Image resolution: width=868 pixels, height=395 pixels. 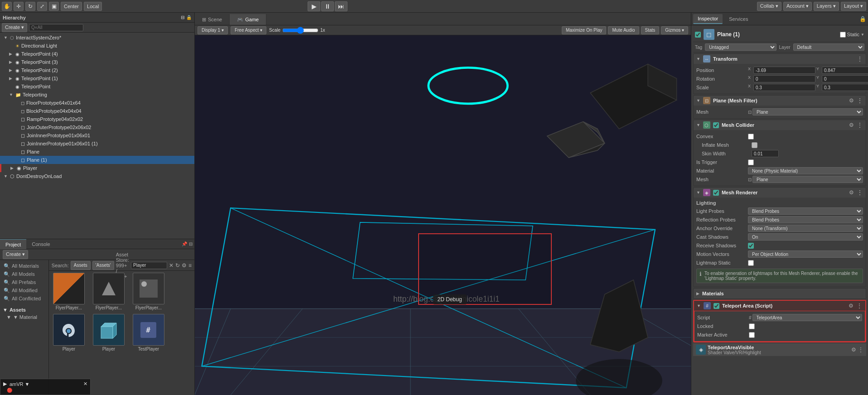 I want to click on hier-item-tp2: ▶ ◉ TeleportPoint (2), so click(x=97, y=70).